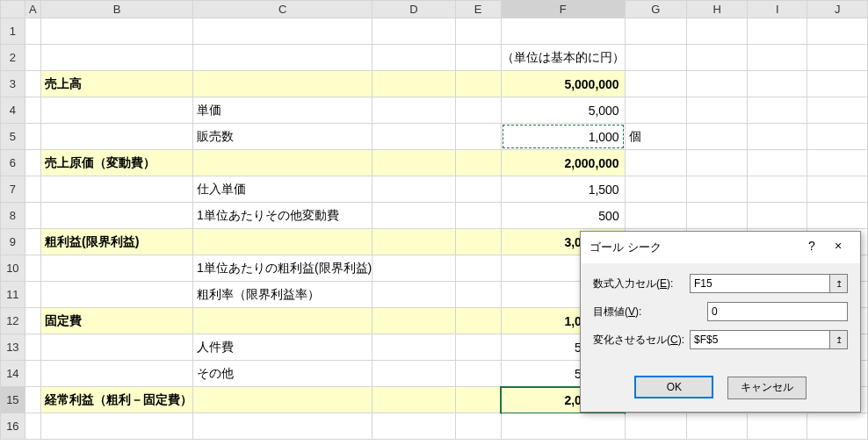 This screenshot has width=868, height=445. What do you see at coordinates (283, 111) in the screenshot?
I see `cell-C4: 単価` at bounding box center [283, 111].